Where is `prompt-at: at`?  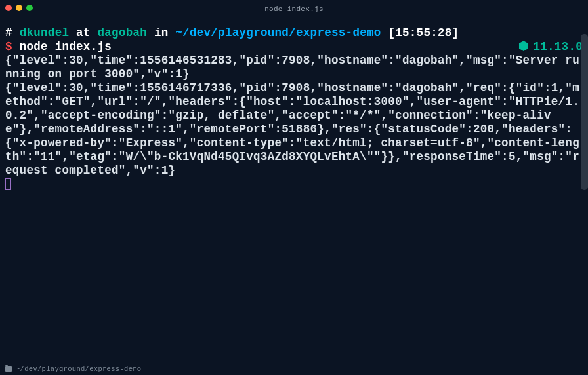 prompt-at: at is located at coordinates (83, 33).